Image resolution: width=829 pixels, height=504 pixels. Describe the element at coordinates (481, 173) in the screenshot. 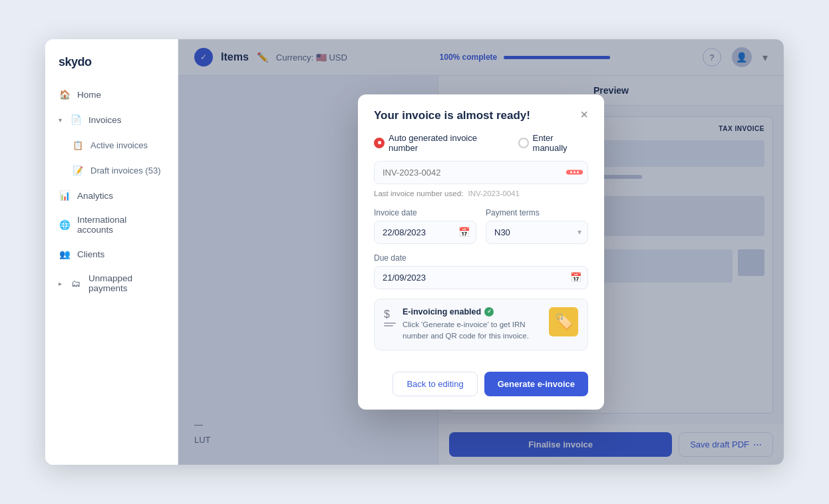

I see `invoice-number-input` at that location.